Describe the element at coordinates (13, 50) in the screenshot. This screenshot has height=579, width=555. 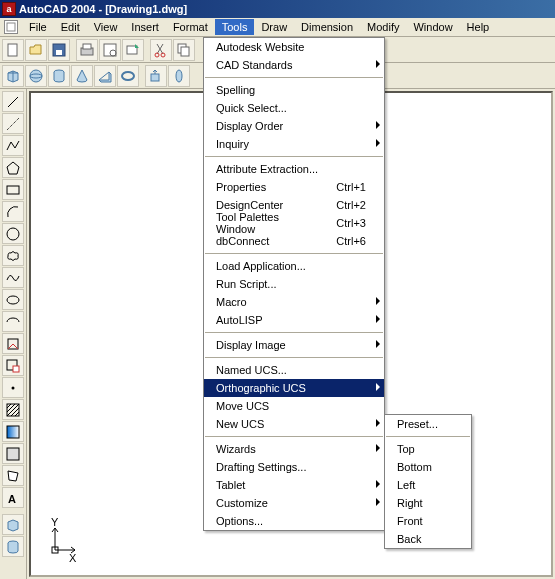
I see `new-button` at that location.